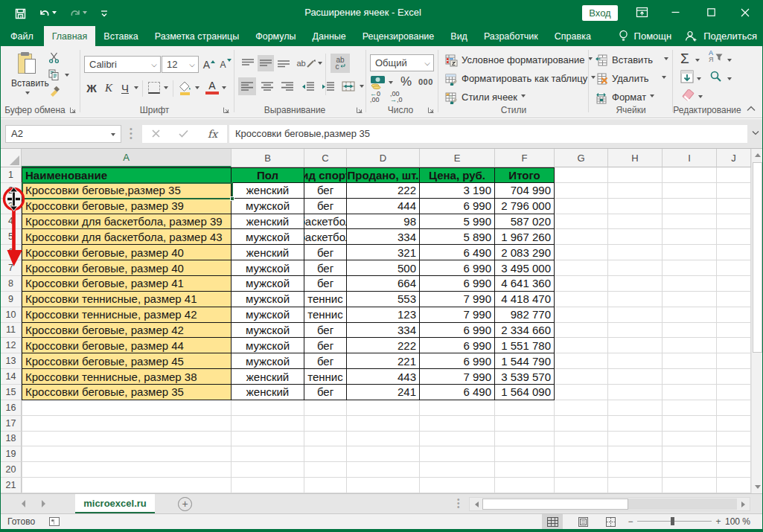 The image size is (763, 532). What do you see at coordinates (383, 393) in the screenshot?
I see `cell-D15: 241` at bounding box center [383, 393].